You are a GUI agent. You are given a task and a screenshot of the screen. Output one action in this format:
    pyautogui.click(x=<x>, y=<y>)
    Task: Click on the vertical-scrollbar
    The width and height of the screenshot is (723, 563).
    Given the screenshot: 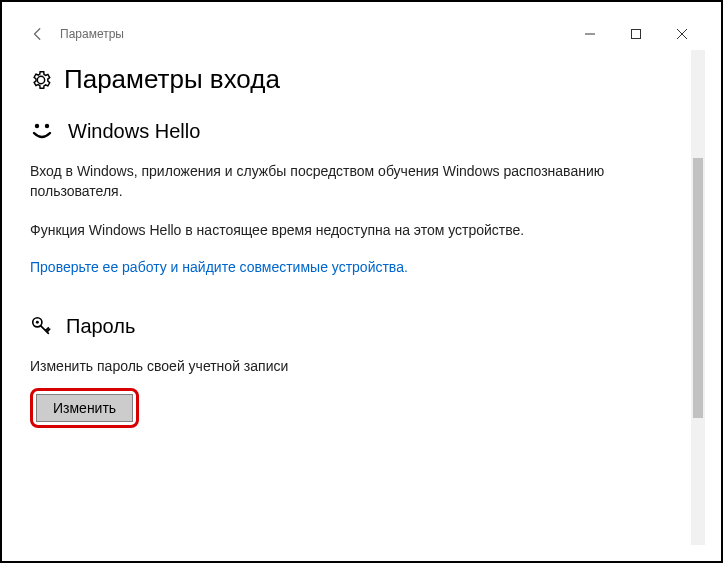 What is the action you would take?
    pyautogui.click(x=698, y=298)
    